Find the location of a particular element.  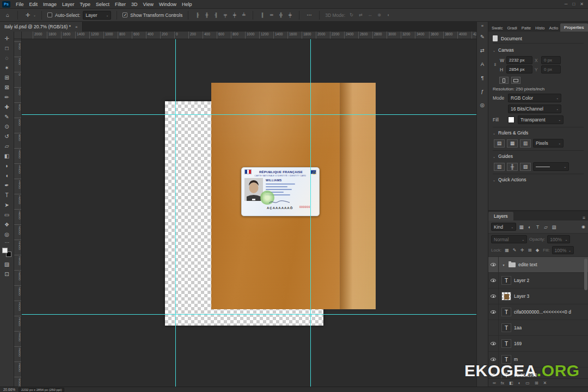

group-expand-chevron: ▾ is located at coordinates (504, 265).